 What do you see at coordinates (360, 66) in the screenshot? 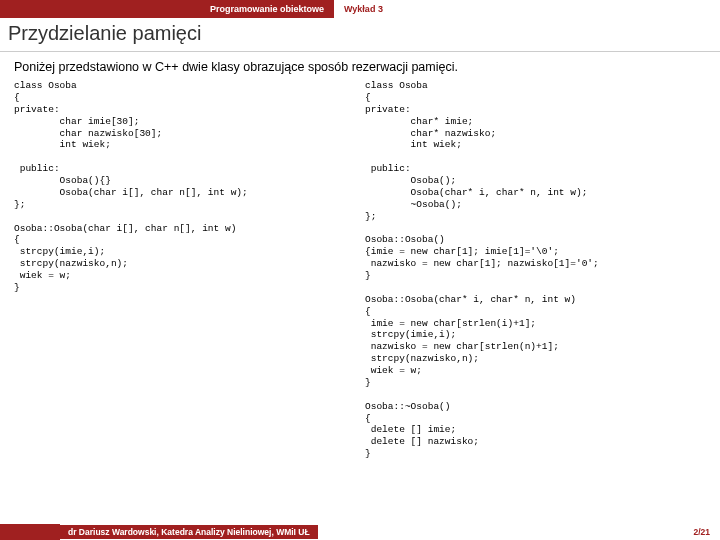
I see `intro-text: Poniżej przedstawiono w C++ dwie klasy o…` at bounding box center [360, 66].